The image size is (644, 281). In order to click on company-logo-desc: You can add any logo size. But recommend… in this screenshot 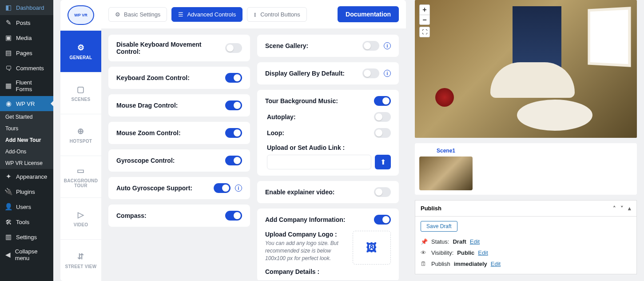, I will do `click(305, 251)`.